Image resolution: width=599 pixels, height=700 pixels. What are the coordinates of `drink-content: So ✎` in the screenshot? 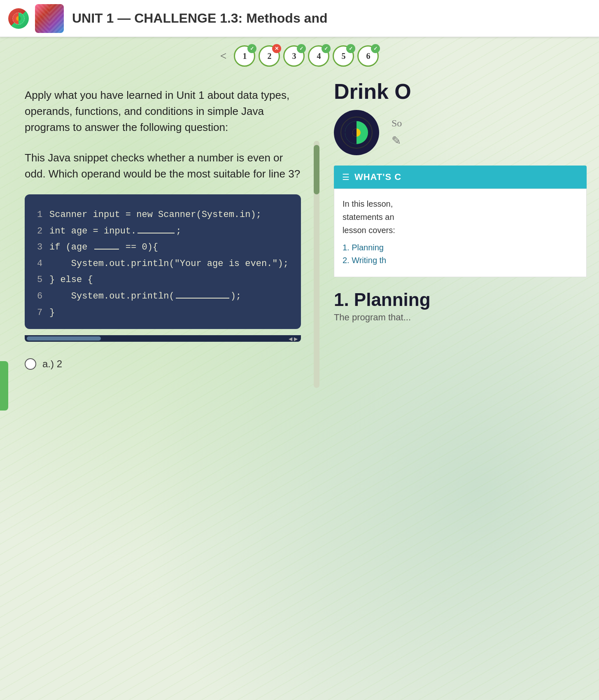 It's located at (460, 133).